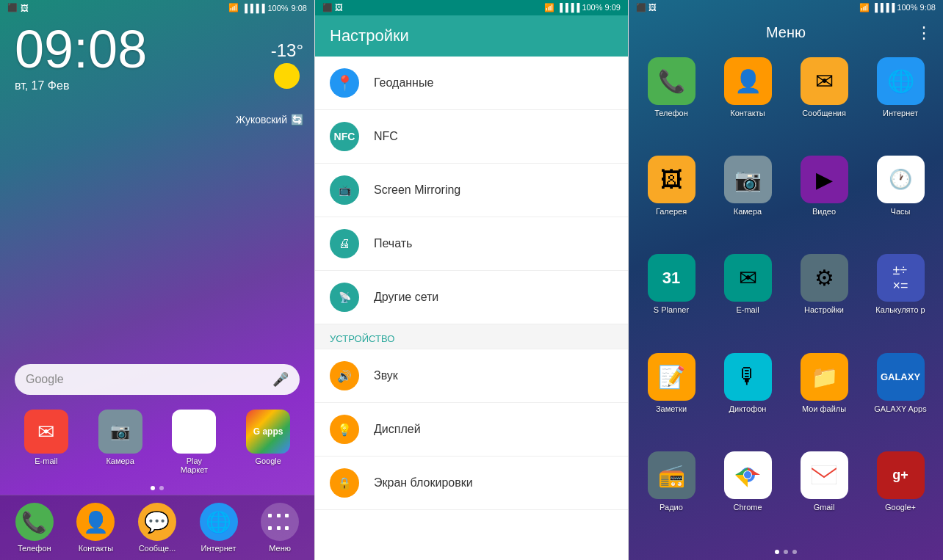 The width and height of the screenshot is (943, 560). Describe the element at coordinates (748, 476) in the screenshot. I see `chrome-grid-icon` at that location.